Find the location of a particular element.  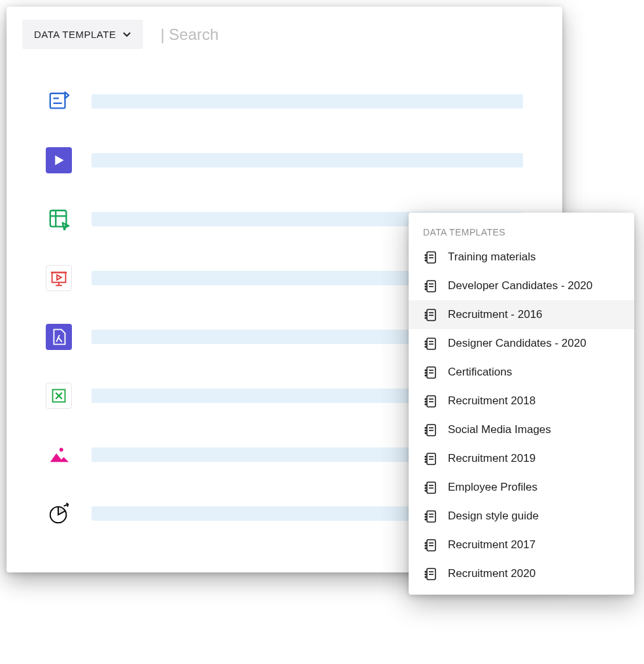

template-option-label: Designer Candidates - 2020 is located at coordinates (517, 343).